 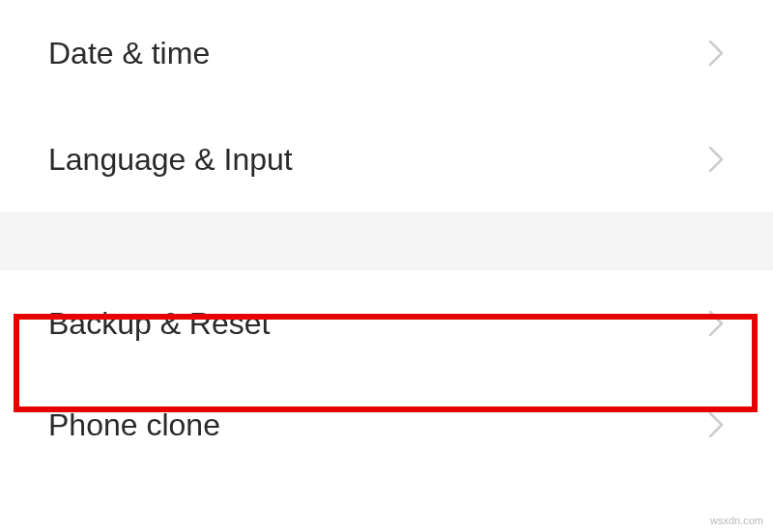 What do you see at coordinates (736, 520) in the screenshot?
I see `watermark: wsxdn.com` at bounding box center [736, 520].